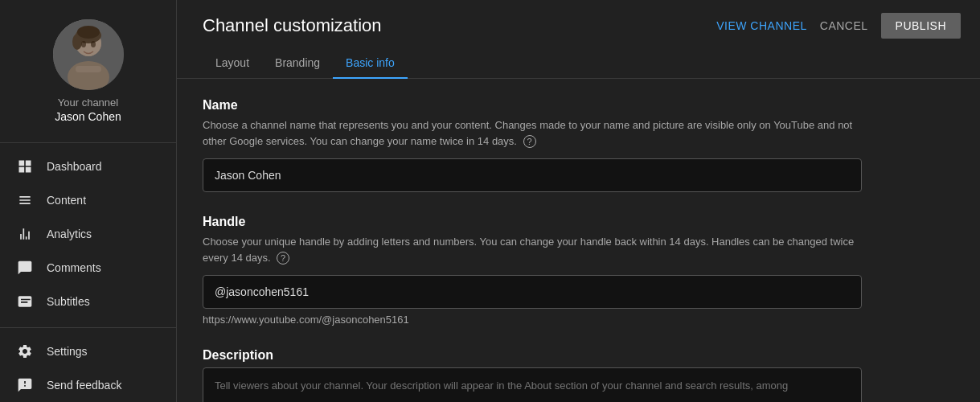  Describe the element at coordinates (232, 64) in the screenshot. I see `tab-layout: Layout` at that location.